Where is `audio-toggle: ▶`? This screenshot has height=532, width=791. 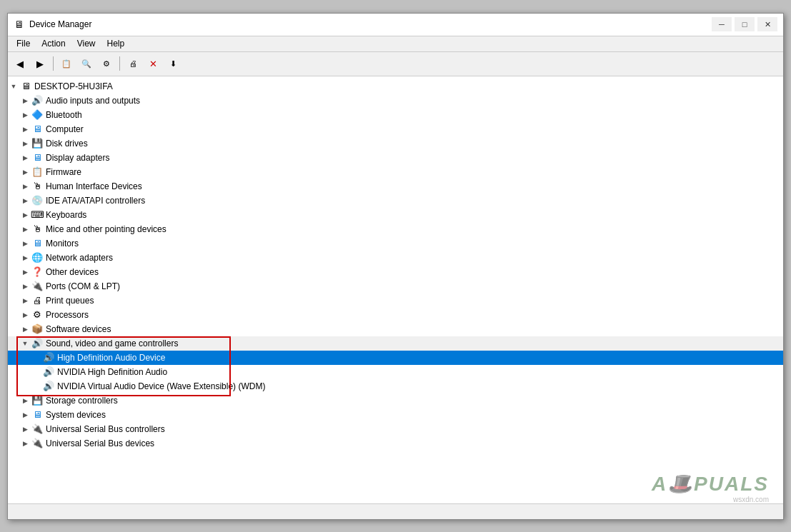 audio-toggle: ▶ is located at coordinates (25, 101).